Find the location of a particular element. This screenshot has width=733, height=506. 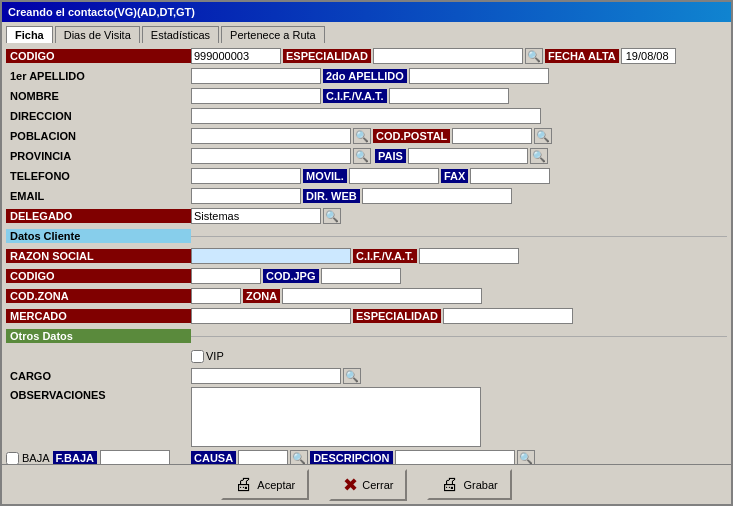

cif2-input is located at coordinates (469, 256).